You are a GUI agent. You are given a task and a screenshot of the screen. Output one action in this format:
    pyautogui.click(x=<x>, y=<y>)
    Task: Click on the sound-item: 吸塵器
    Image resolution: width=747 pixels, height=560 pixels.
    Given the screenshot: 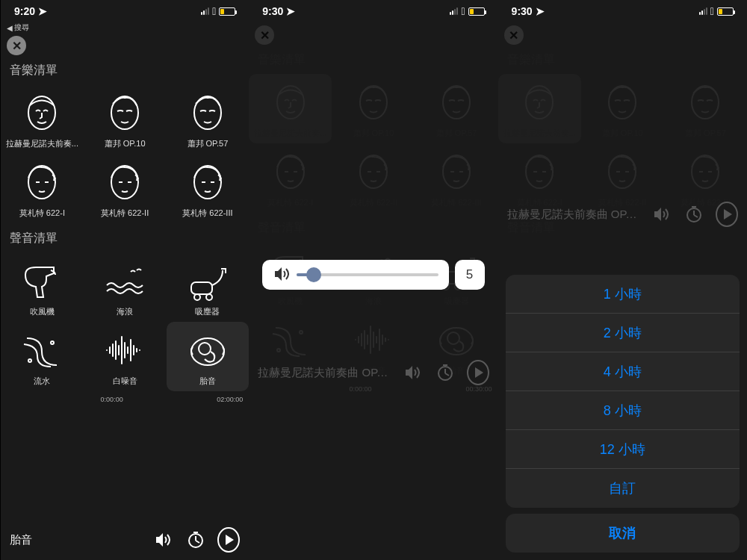 What is the action you would take?
    pyautogui.click(x=208, y=287)
    